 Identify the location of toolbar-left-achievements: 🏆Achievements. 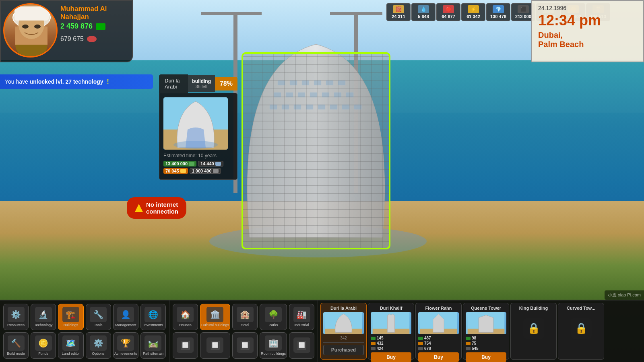
(126, 346).